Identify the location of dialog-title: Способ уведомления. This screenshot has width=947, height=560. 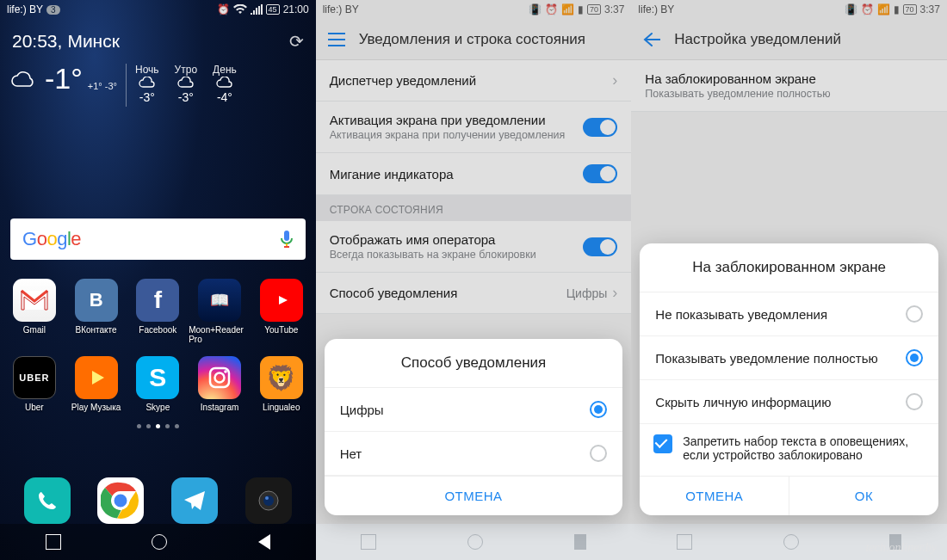
(474, 363).